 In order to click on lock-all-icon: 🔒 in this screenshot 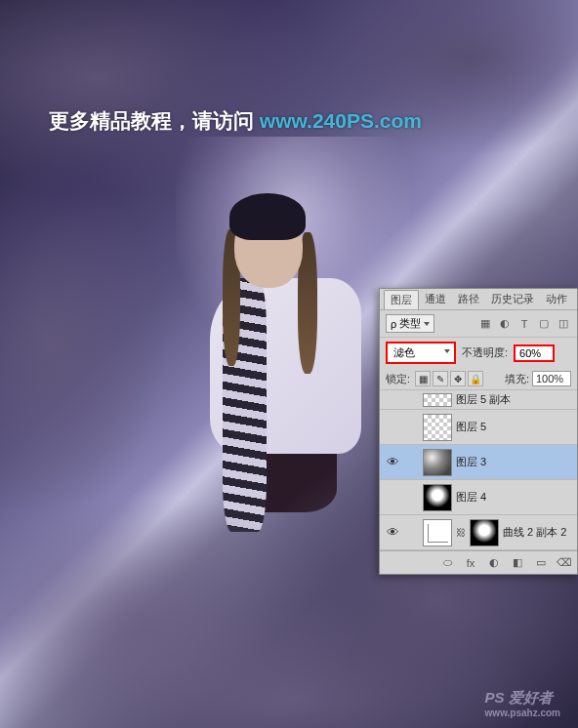, I will do `click(475, 379)`.